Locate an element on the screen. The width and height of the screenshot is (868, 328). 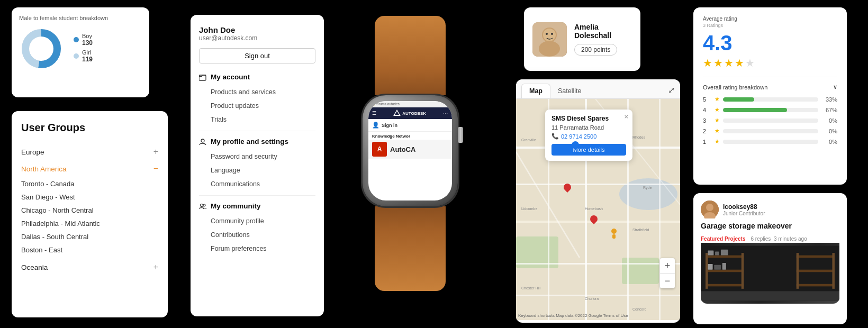
products-services-link: Products and services is located at coordinates (257, 92).